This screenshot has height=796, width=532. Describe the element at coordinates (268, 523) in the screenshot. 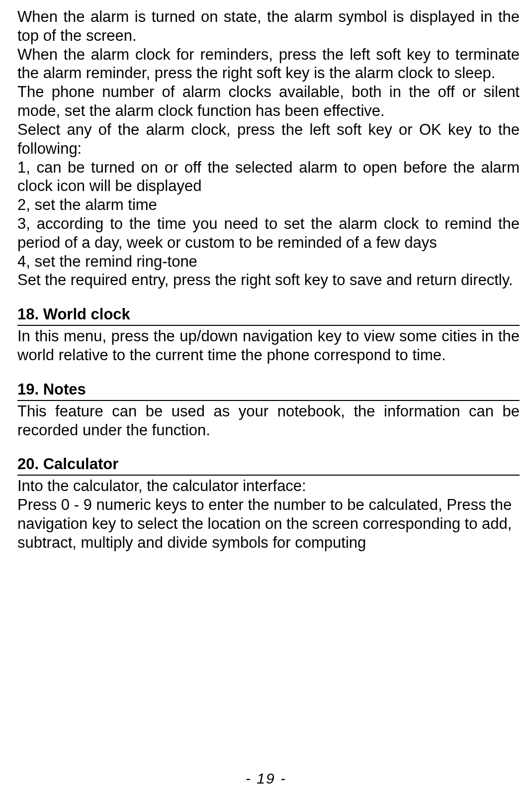

I see `paragraph: Press 0 - 9 numeric keys to enter the nu…` at that location.